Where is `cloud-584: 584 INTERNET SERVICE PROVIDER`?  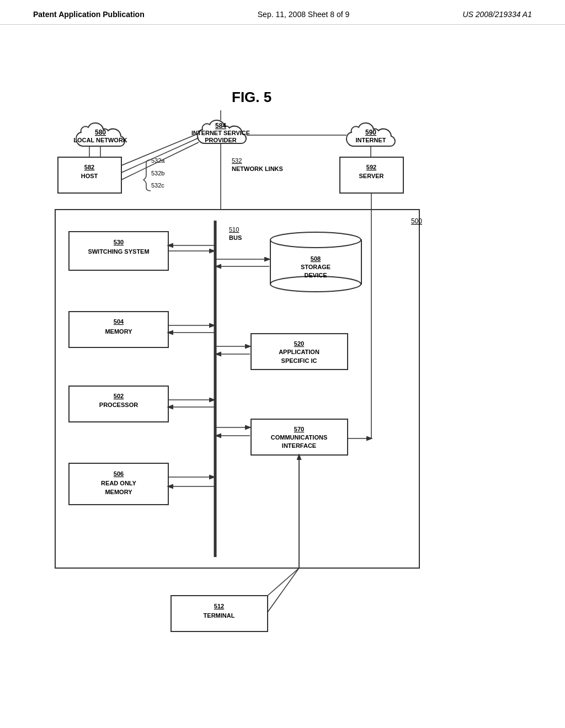
cloud-584: 584 INTERNET SERVICE PROVIDER is located at coordinates (221, 132).